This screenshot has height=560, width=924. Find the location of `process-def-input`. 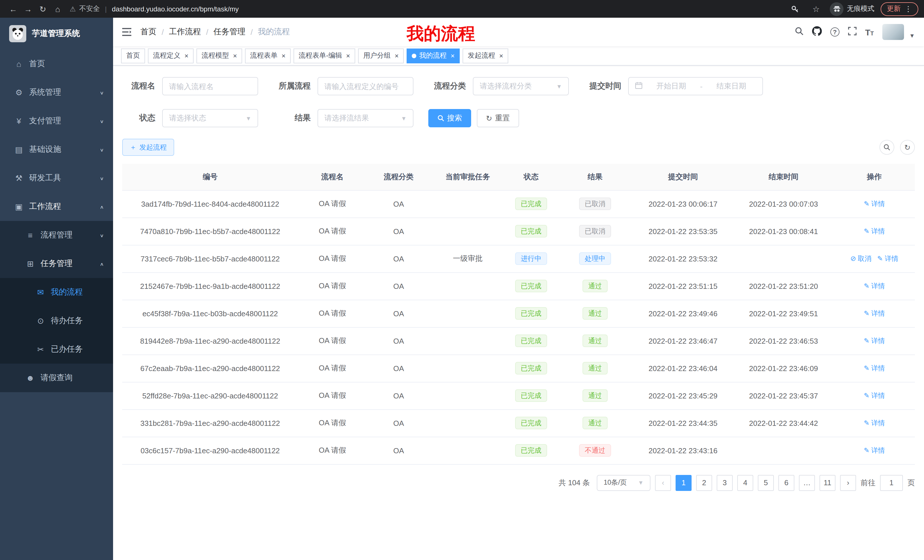

process-def-input is located at coordinates (366, 86).